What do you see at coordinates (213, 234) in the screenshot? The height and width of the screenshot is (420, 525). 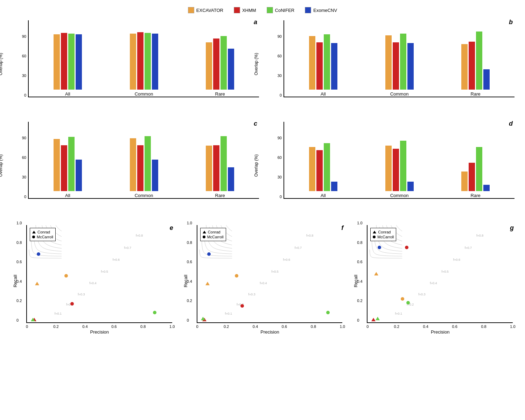 I see `scatter-legend: ConradMcCarroll` at bounding box center [213, 234].